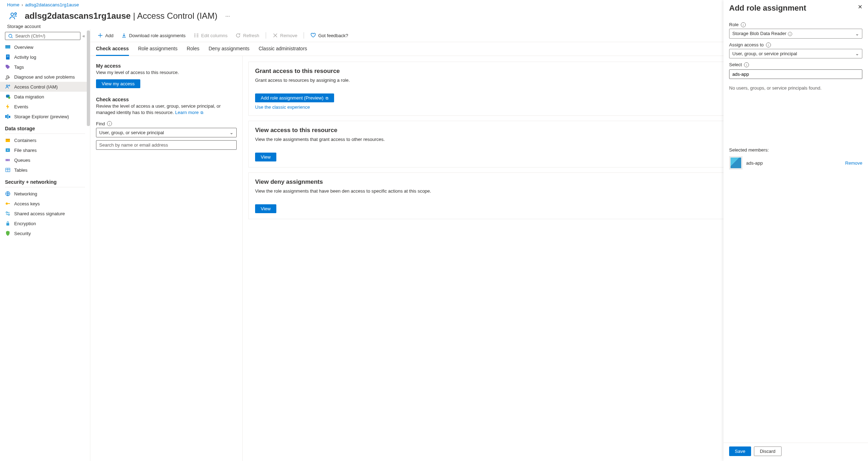 This screenshot has height=461, width=868. What do you see at coordinates (796, 74) in the screenshot?
I see `select-input` at bounding box center [796, 74].